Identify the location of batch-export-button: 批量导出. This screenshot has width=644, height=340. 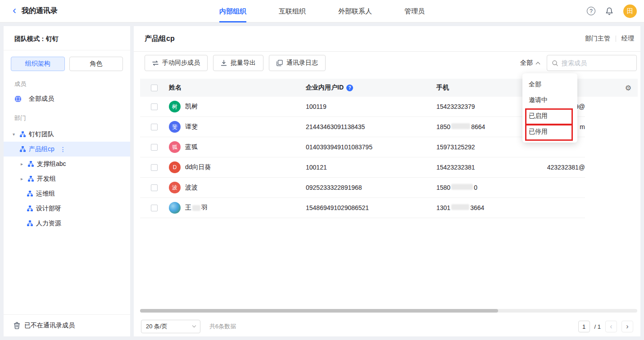
(238, 63).